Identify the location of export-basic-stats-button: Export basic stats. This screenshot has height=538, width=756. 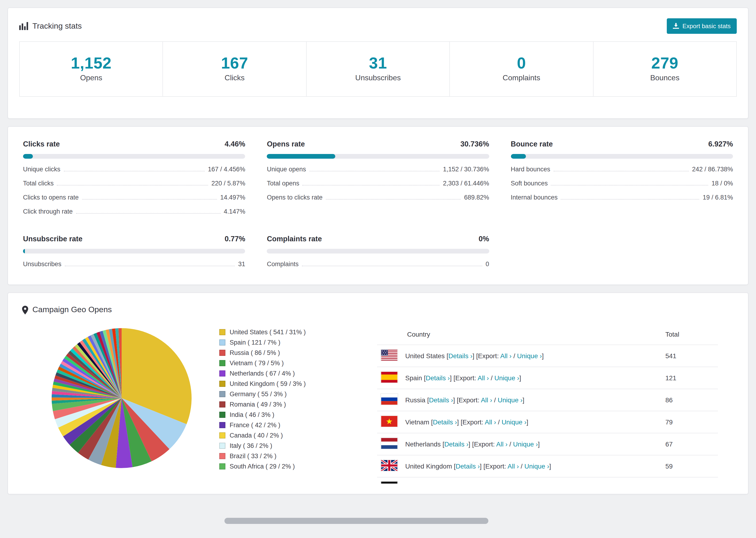
(702, 26).